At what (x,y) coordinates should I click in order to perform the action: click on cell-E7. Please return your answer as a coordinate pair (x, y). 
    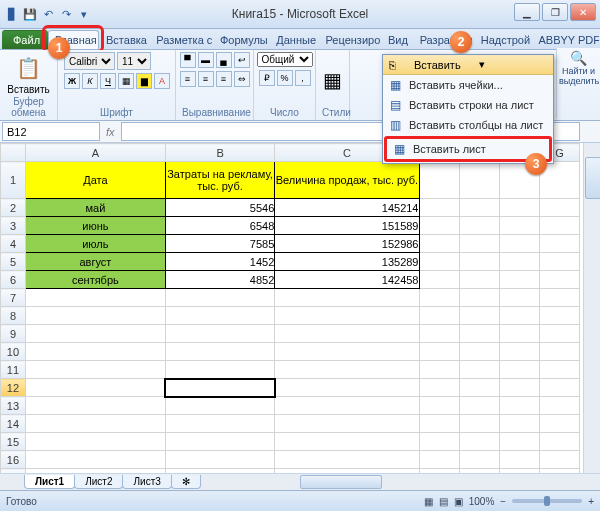
    Looking at the image, I should click on (479, 298).